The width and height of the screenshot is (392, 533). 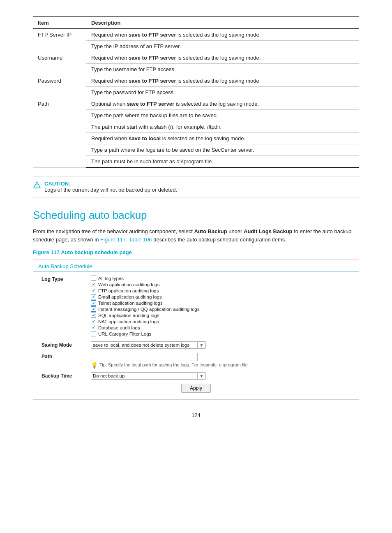 What do you see at coordinates (196, 388) in the screenshot?
I see `apply-row: Apply` at bounding box center [196, 388].